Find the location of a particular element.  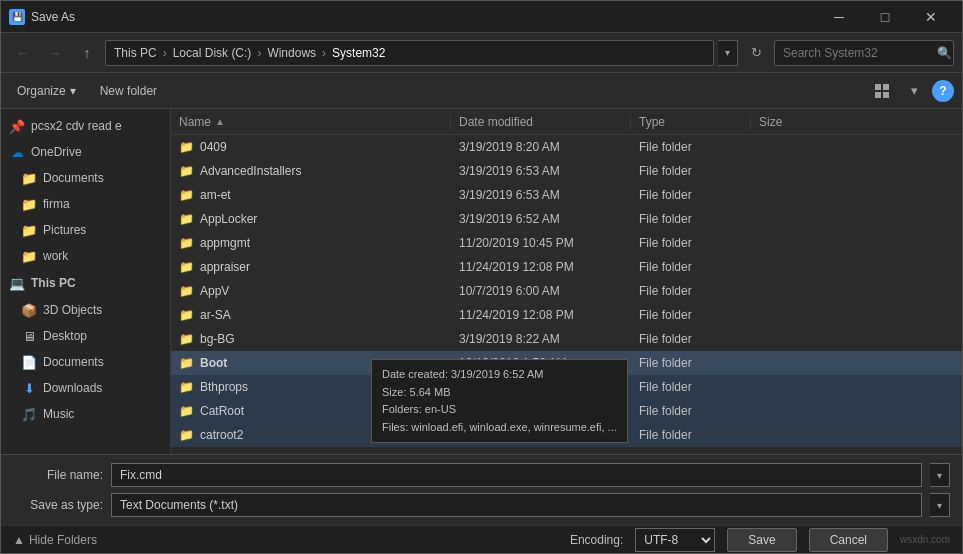

col-header-date: Date modified is located at coordinates (541, 122).